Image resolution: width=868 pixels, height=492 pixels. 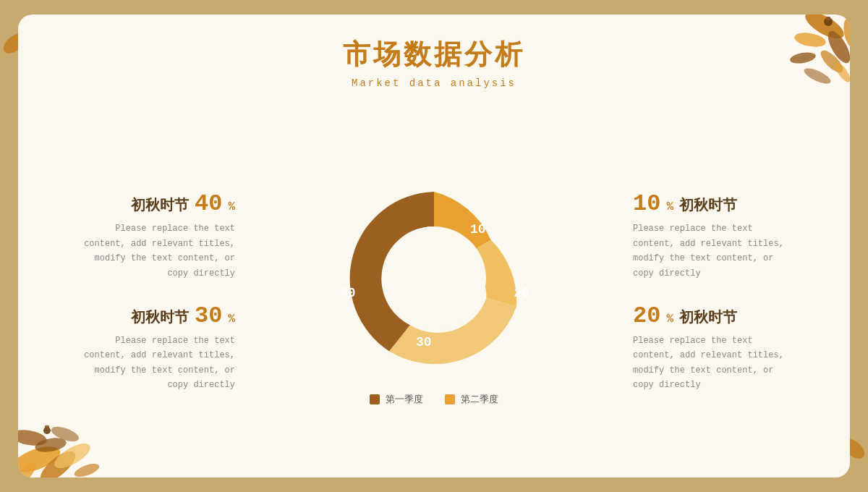 I want to click on chart-label-10: 10, so click(x=478, y=229).